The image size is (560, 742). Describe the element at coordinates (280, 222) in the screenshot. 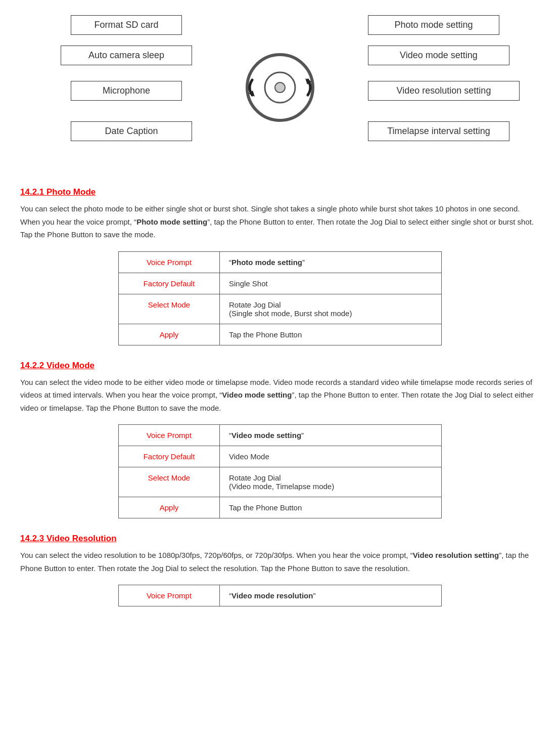

I see `body-text-421: You can select the photo mode to be eith…` at that location.